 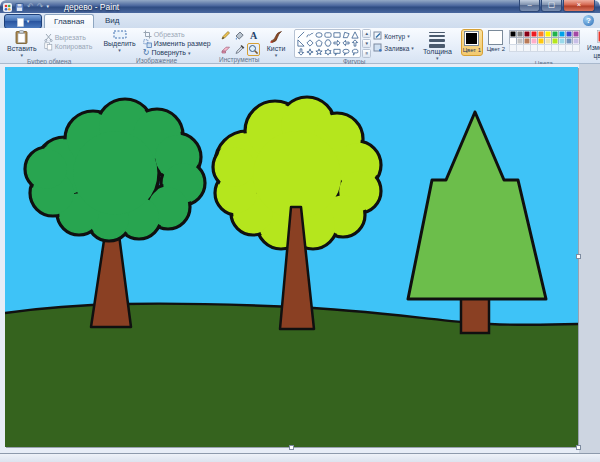 I want to click on tab-view: Вид, so click(x=112, y=21).